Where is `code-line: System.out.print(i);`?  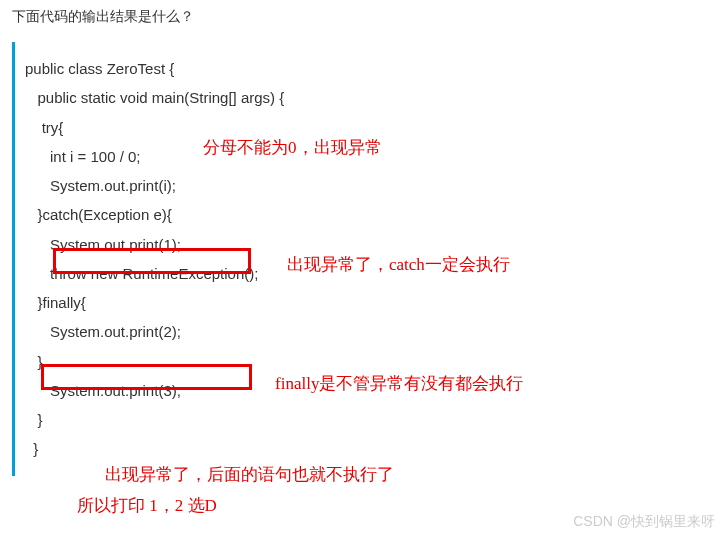
code-line: System.out.print(i); is located at coordinates (376, 186).